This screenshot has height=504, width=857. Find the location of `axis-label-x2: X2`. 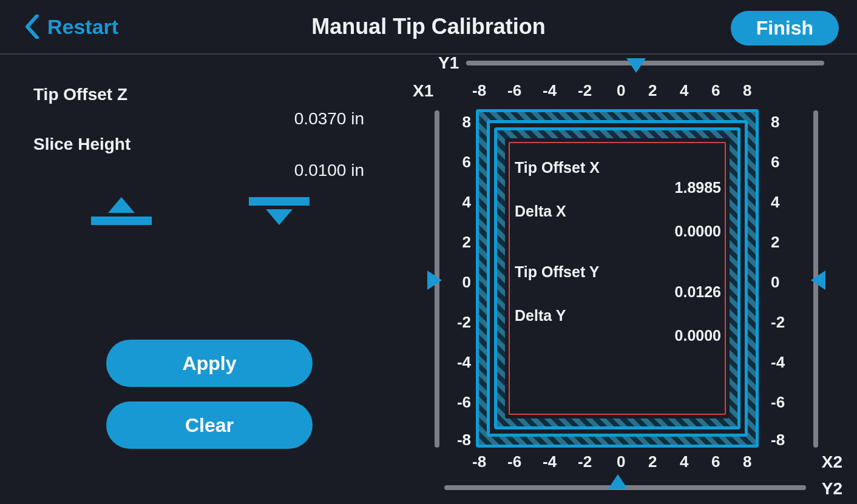

axis-label-x2: X2 is located at coordinates (832, 462).